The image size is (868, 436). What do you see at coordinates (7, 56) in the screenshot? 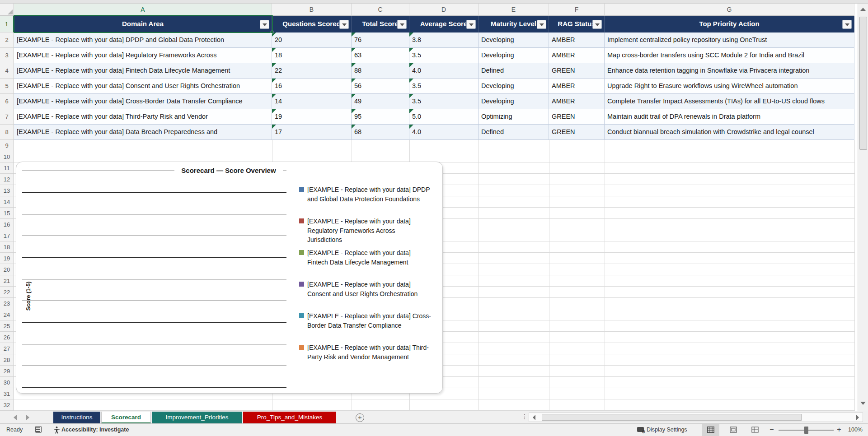
I see `row-number-3: 3` at bounding box center [7, 56].